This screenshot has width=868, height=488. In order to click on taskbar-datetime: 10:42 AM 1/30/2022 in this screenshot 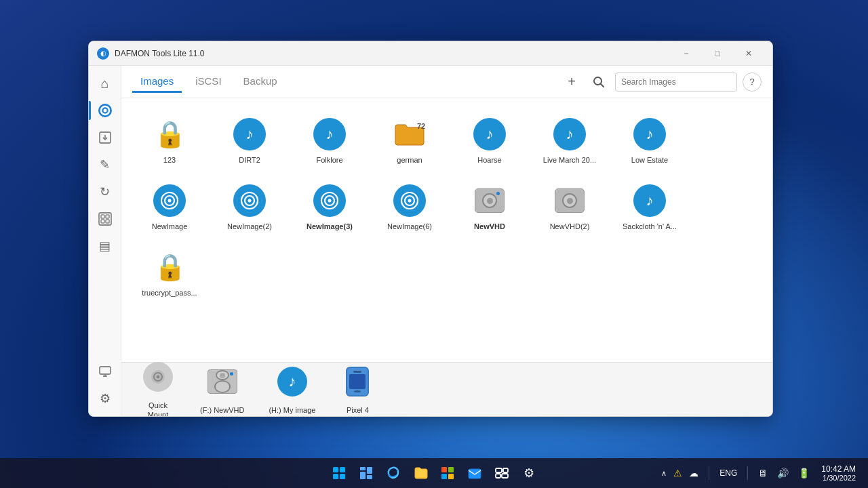, I will do `click(838, 473)`.